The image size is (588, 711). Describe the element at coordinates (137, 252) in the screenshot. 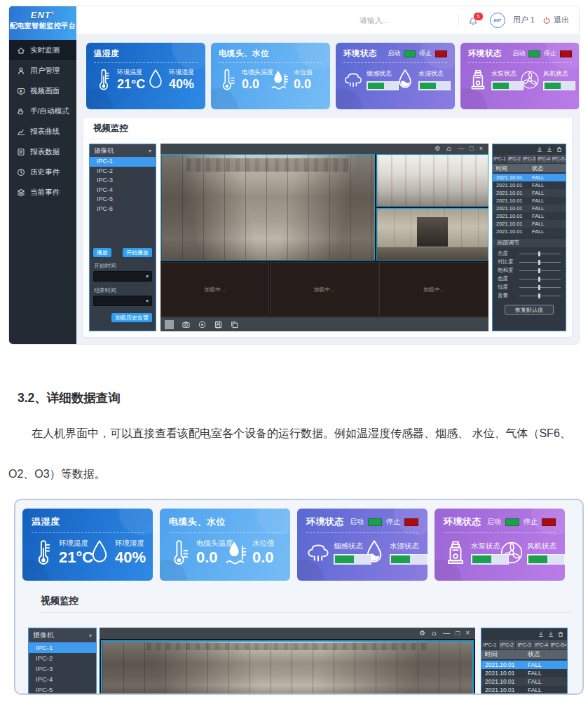

I see `start-playback-button: 开始播放` at that location.